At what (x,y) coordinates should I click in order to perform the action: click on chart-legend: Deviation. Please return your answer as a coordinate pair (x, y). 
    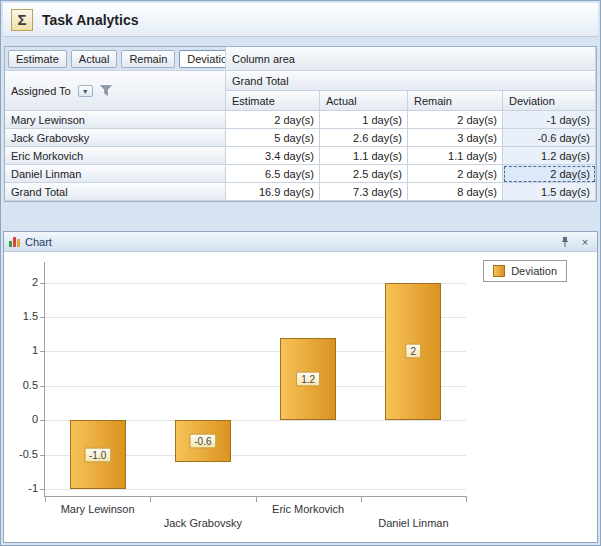
    Looking at the image, I should click on (525, 271).